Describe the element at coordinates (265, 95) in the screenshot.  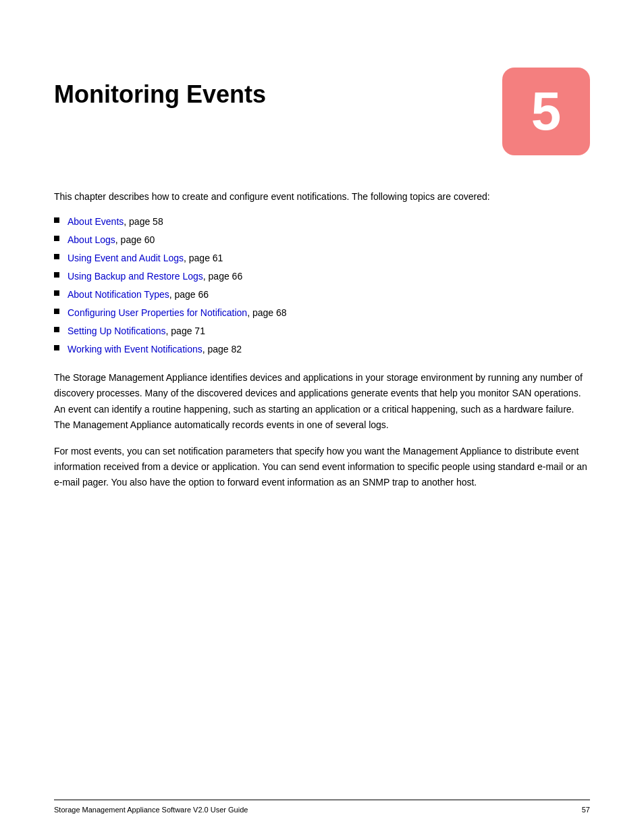
I see `chapter-title-area: Monitoring Events` at that location.